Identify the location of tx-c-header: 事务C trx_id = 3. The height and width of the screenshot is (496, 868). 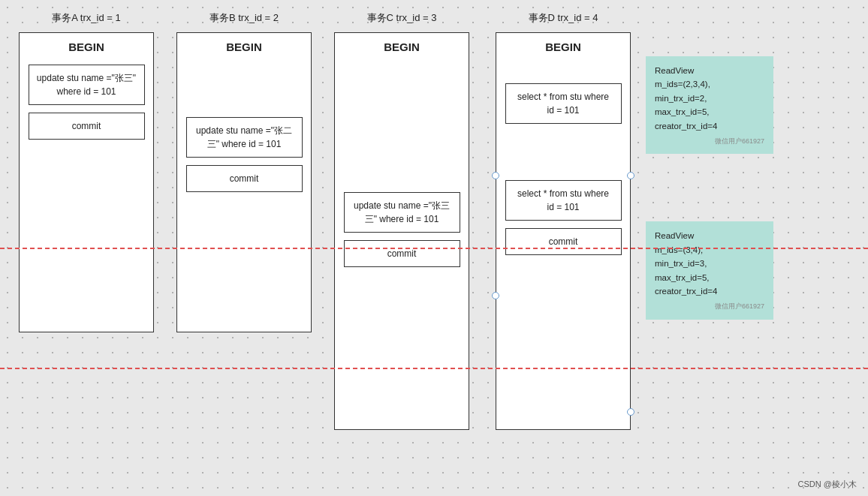
(402, 18).